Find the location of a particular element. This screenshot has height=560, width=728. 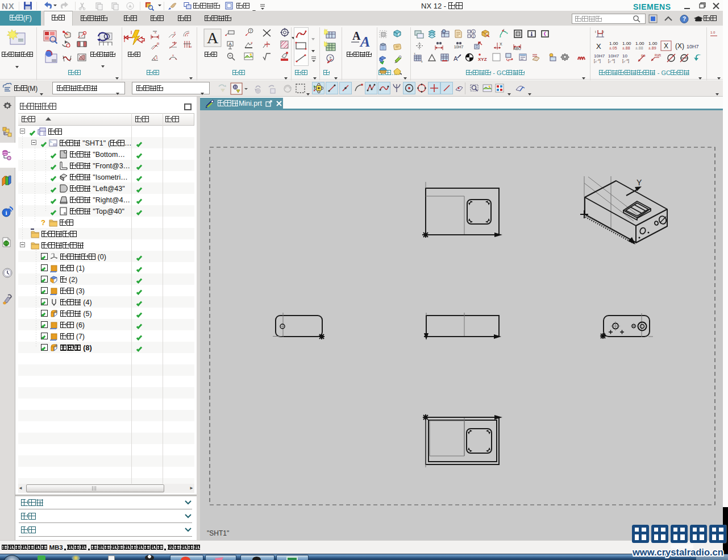

svg-text: ±.89 is located at coordinates (652, 48).